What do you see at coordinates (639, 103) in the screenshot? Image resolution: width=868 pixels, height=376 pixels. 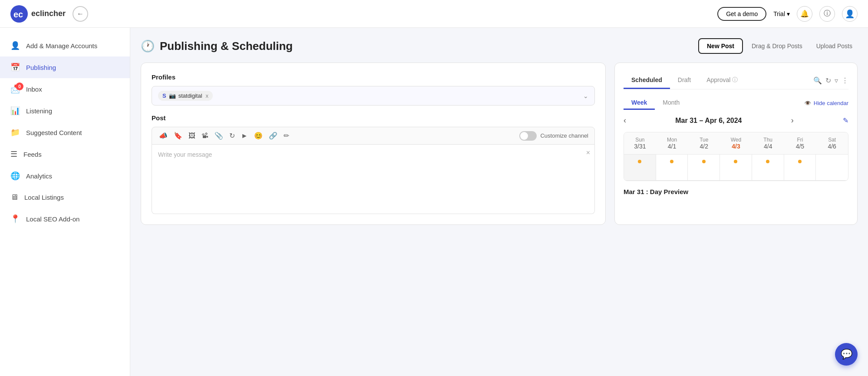 I see `view-week: Week` at bounding box center [639, 103].